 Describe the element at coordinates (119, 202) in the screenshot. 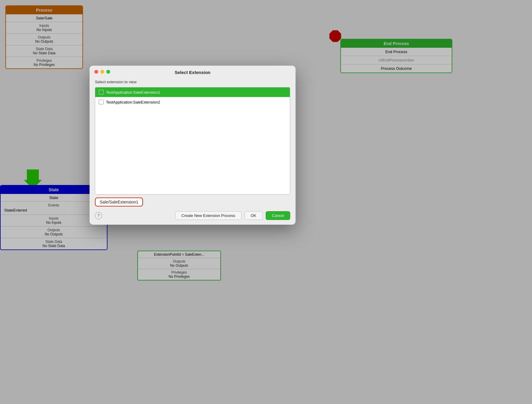

I see `selected-value-display: Sale/SaleExtension1` at that location.